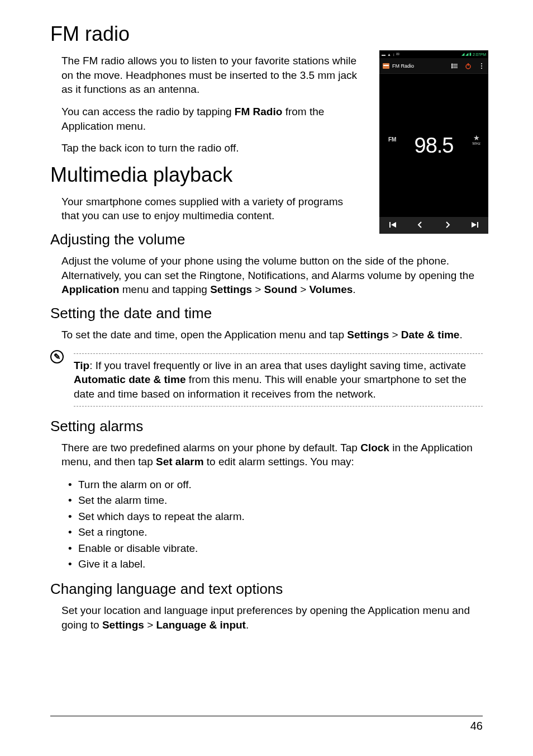  Describe the element at coordinates (266, 379) in the screenshot. I see `tip-callout: ✎ Tip: If you travel frequently or live …` at that location.